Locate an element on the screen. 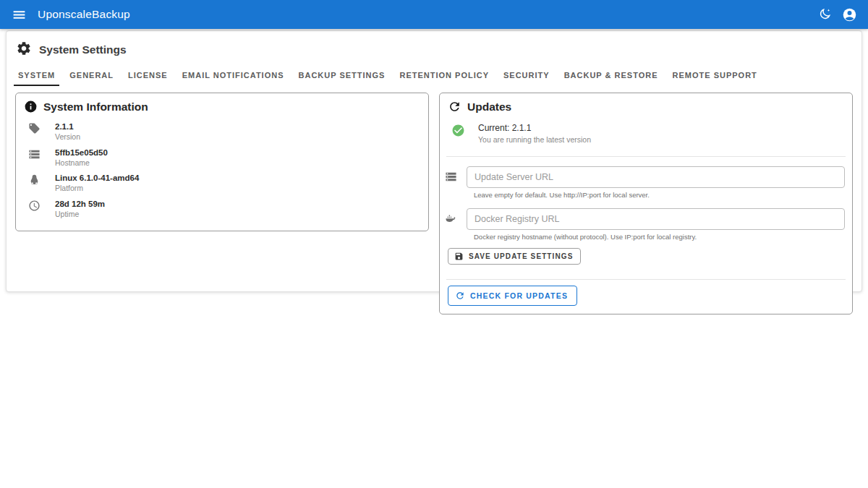 This screenshot has width=868, height=488. tab-system: SYSTEM is located at coordinates (36, 77).